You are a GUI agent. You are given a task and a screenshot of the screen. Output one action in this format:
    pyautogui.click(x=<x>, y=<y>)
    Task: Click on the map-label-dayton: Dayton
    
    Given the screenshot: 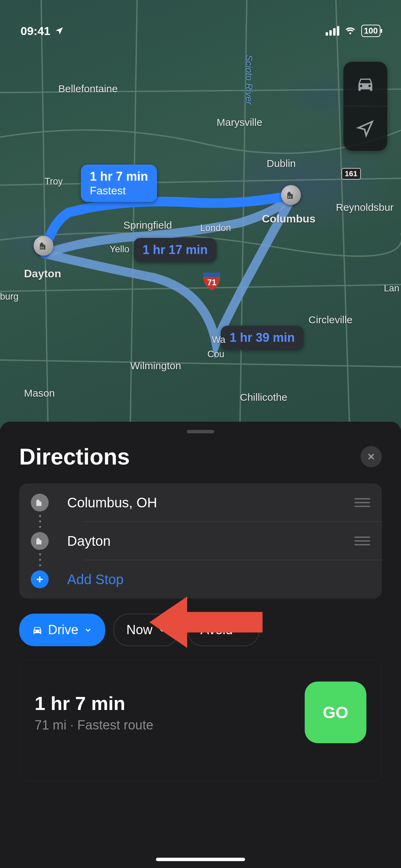 What is the action you would take?
    pyautogui.click(x=42, y=274)
    